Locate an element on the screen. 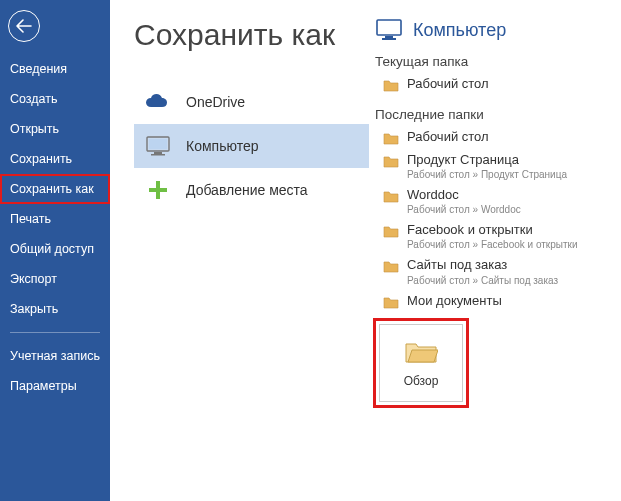 This screenshot has width=621, height=501. plus-icon is located at coordinates (158, 190).